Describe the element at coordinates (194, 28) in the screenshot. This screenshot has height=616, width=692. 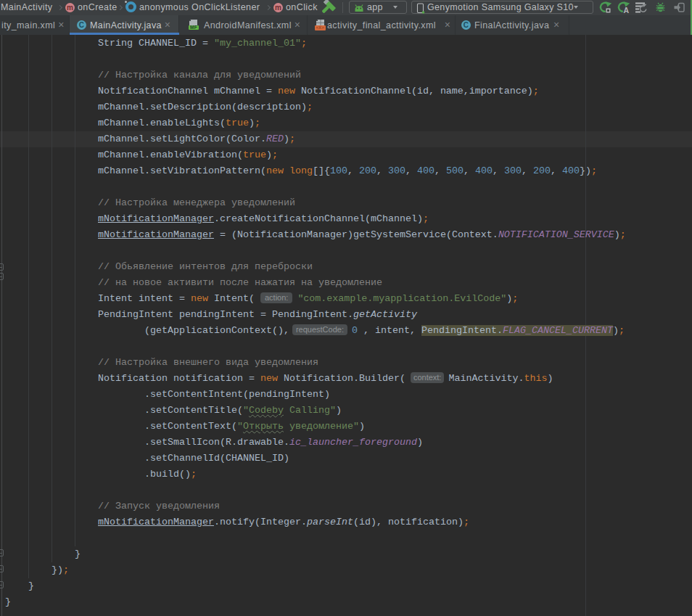
I see `svg-text: MF` at that location.